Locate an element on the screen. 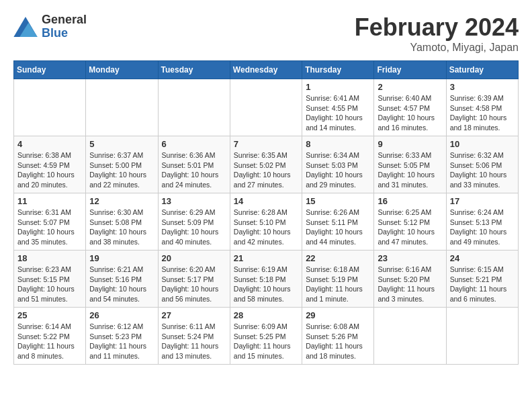 This screenshot has height=411, width=532. calendar-cell: 24Sunrise: 6:15 AM Sunset: 5:21 PM Dayli… is located at coordinates (482, 279).